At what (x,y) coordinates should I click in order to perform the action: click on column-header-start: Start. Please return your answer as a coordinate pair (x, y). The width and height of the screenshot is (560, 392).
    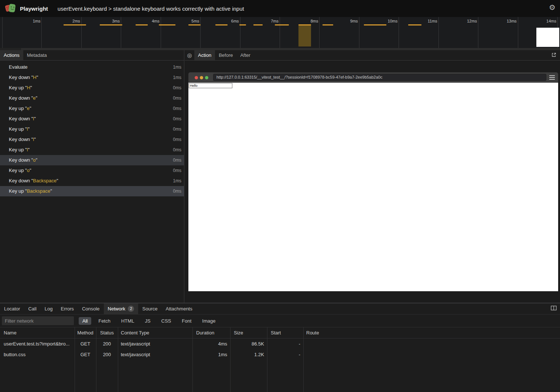
    Looking at the image, I should click on (285, 333).